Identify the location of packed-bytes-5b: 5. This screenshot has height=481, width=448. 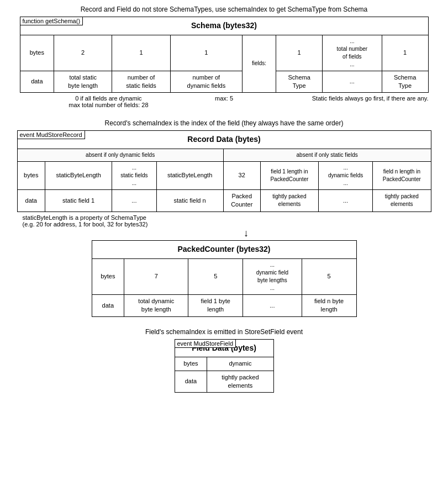
(329, 276).